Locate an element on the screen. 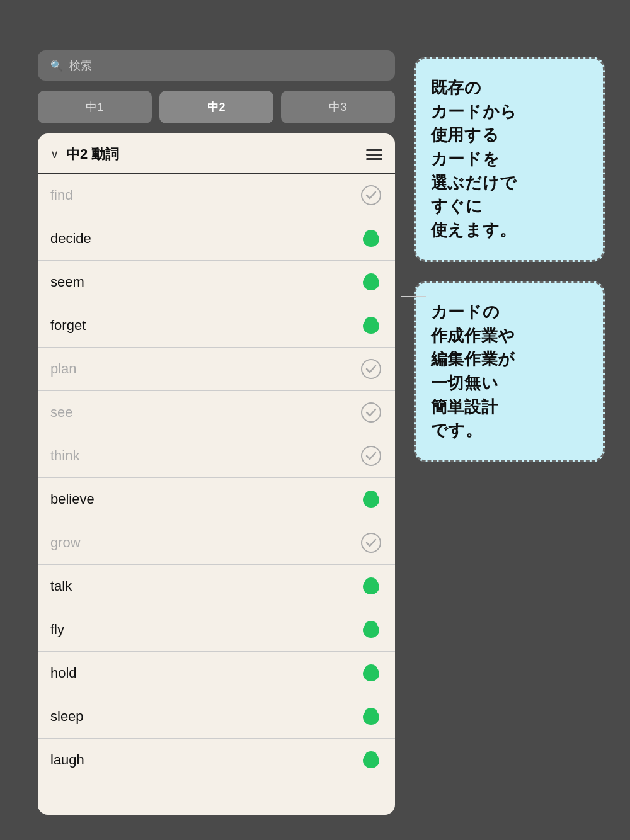 The image size is (630, 840). tab-chu2: 中2 is located at coordinates (217, 107).